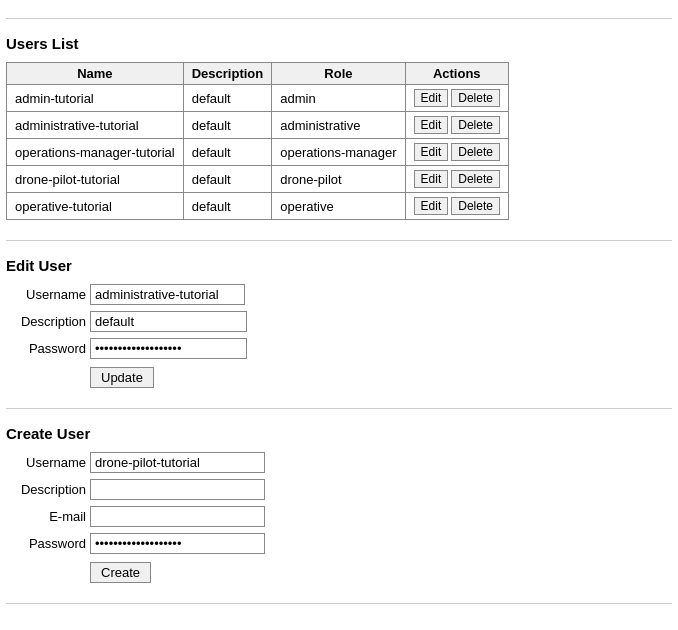 This screenshot has height=630, width=678. I want to click on table-row: operations-manager-tutorialdefaultoperat…, so click(258, 152).